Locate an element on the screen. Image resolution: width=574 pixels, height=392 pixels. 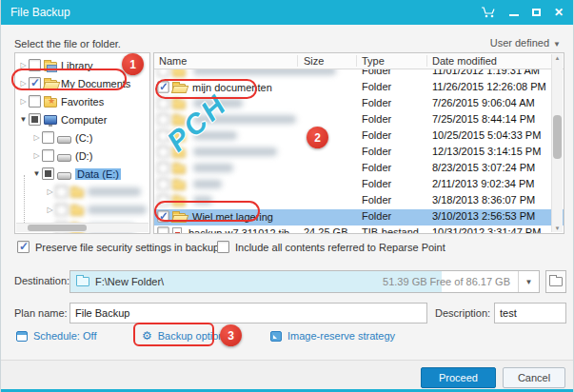
tree-item-label: (D:) is located at coordinates (84, 156).